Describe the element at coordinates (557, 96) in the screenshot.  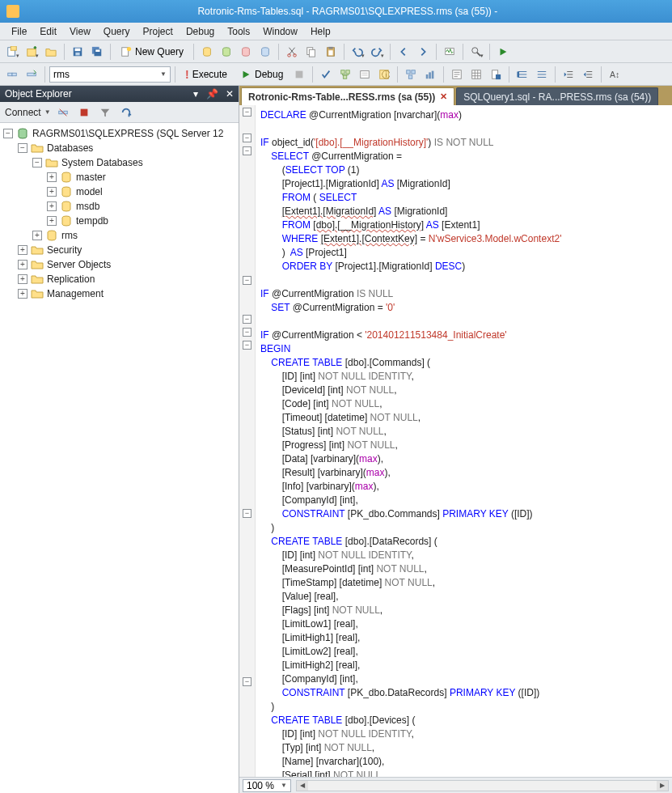
I see `tab-inactive: SQLQuery1.sql - RA...PRESS.rms (sa (54))` at that location.